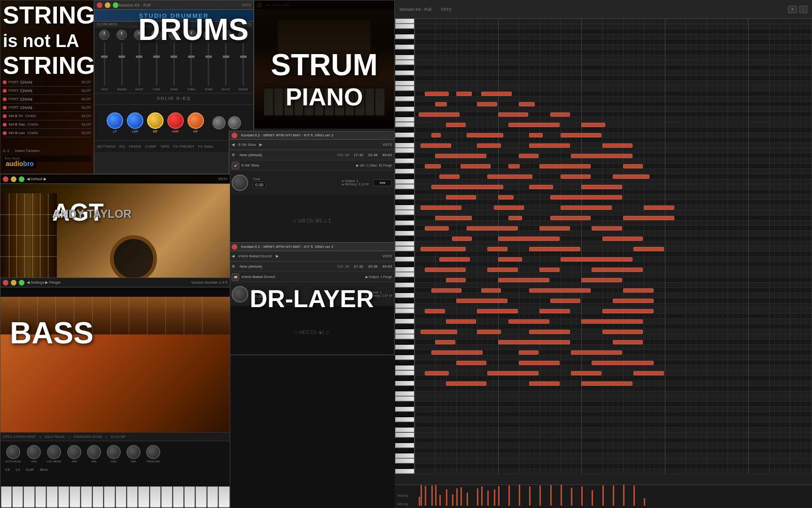  Describe the element at coordinates (404, 208) in the screenshot. I see `piano-key-C5: C5` at that location.